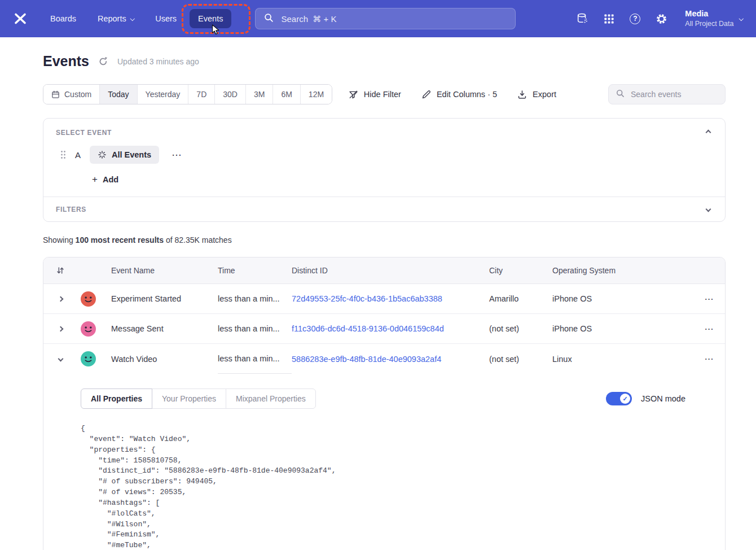 The image size is (756, 550). What do you see at coordinates (162, 94) in the screenshot?
I see `date-yesterday-button: Yesterday` at bounding box center [162, 94].